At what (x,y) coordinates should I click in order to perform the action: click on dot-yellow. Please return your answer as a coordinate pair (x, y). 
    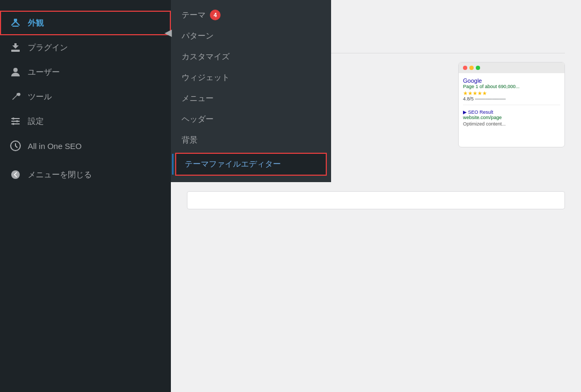
    Looking at the image, I should click on (472, 68).